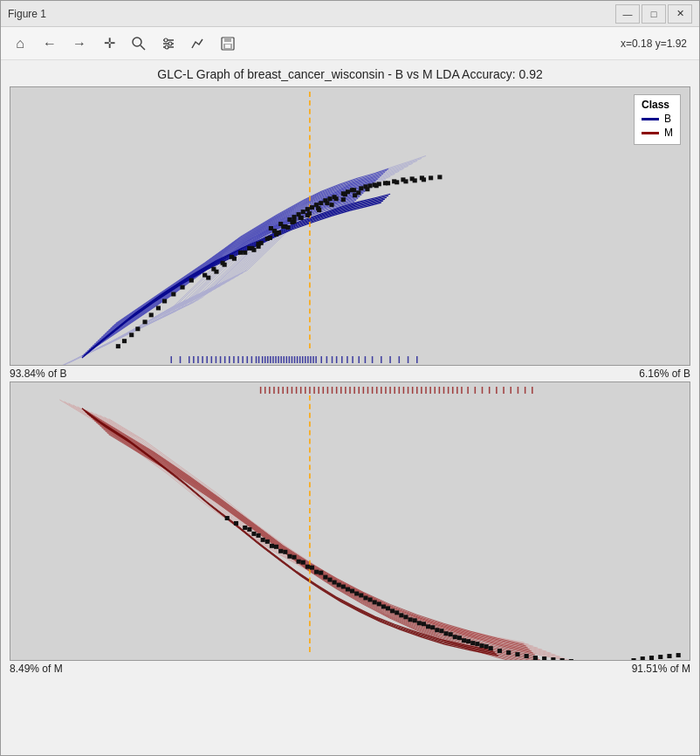 The height and width of the screenshot is (756, 700). What do you see at coordinates (228, 44) in the screenshot?
I see `save-button` at bounding box center [228, 44].